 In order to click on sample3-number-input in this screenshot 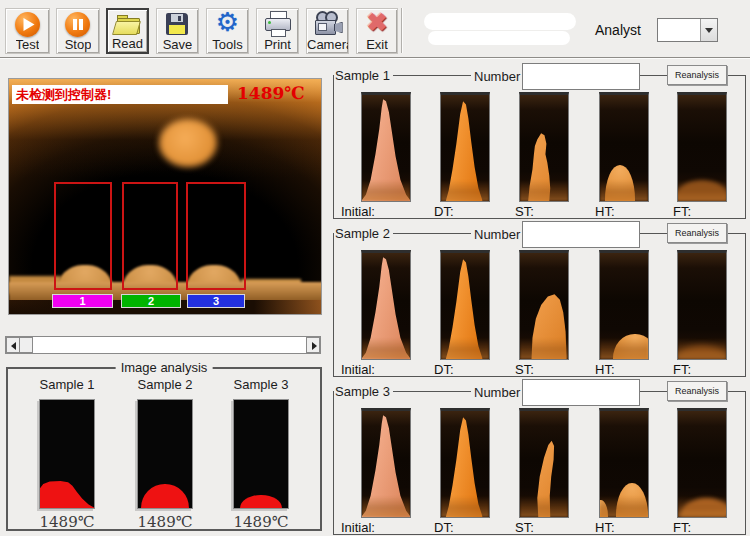, I will do `click(581, 392)`.